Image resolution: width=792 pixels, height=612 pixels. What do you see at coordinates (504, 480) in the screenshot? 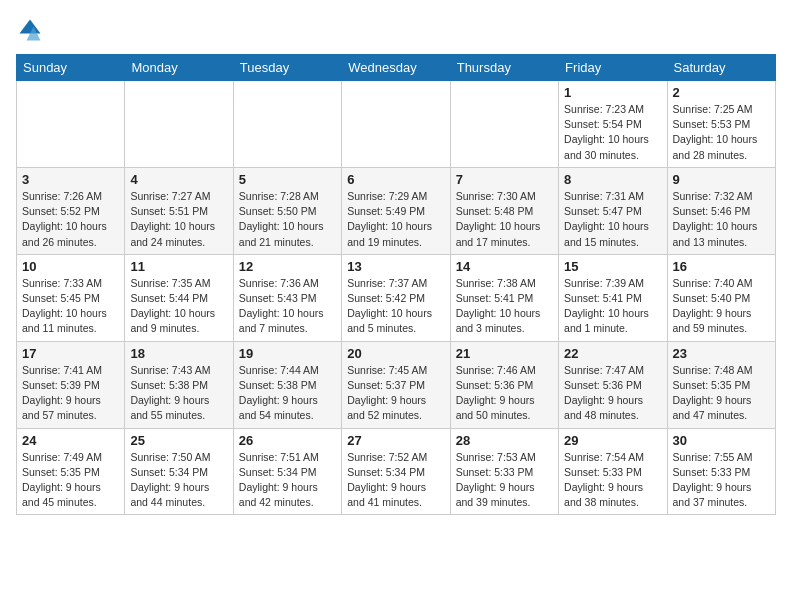
I see `day-info: Sunrise: 7:53 AM Sunset: 5:33 PM Dayligh…` at bounding box center [504, 480].